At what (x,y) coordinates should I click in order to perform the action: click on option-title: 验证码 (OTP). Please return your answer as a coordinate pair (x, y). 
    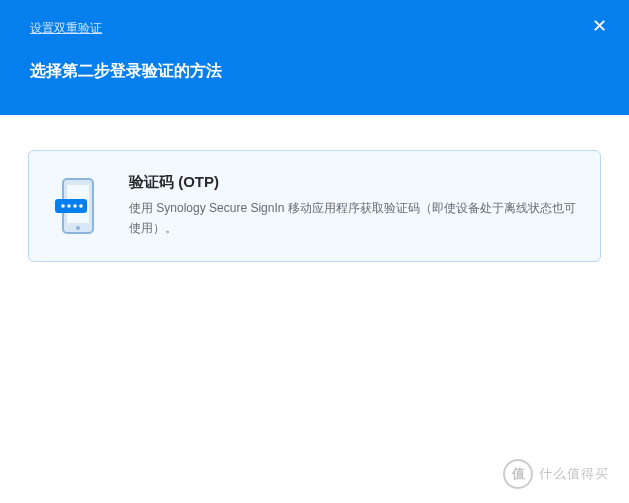
    Looking at the image, I should click on (352, 182).